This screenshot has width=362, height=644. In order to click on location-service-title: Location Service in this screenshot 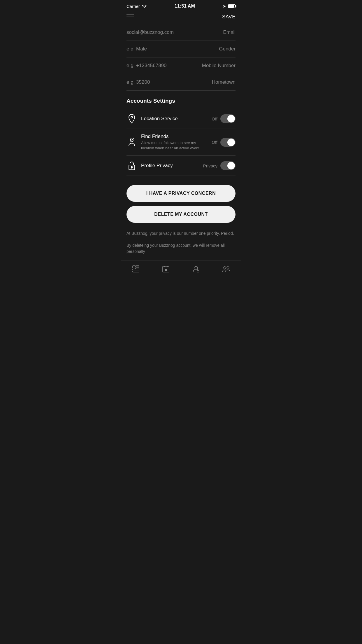, I will do `click(174, 119)`.